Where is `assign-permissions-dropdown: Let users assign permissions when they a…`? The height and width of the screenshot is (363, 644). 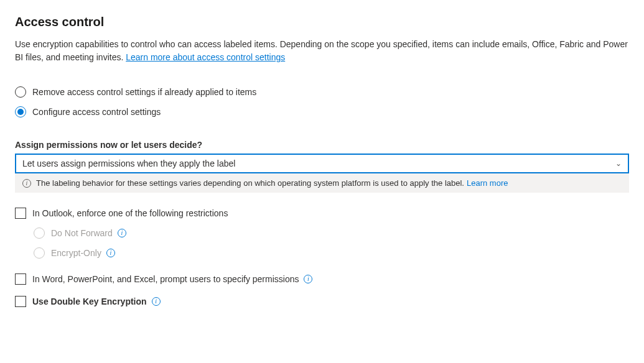
assign-permissions-dropdown: Let users assign permissions when they a… is located at coordinates (322, 163).